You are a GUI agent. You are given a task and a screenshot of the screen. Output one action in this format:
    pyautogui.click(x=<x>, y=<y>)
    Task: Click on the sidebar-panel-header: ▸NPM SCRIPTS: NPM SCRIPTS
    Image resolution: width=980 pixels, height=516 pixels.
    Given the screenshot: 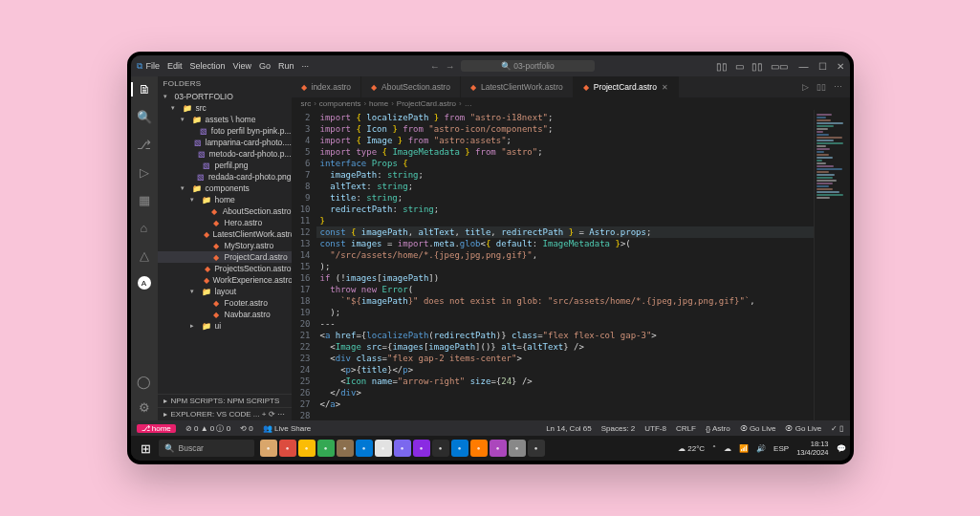 What is the action you would take?
    pyautogui.click(x=225, y=400)
    